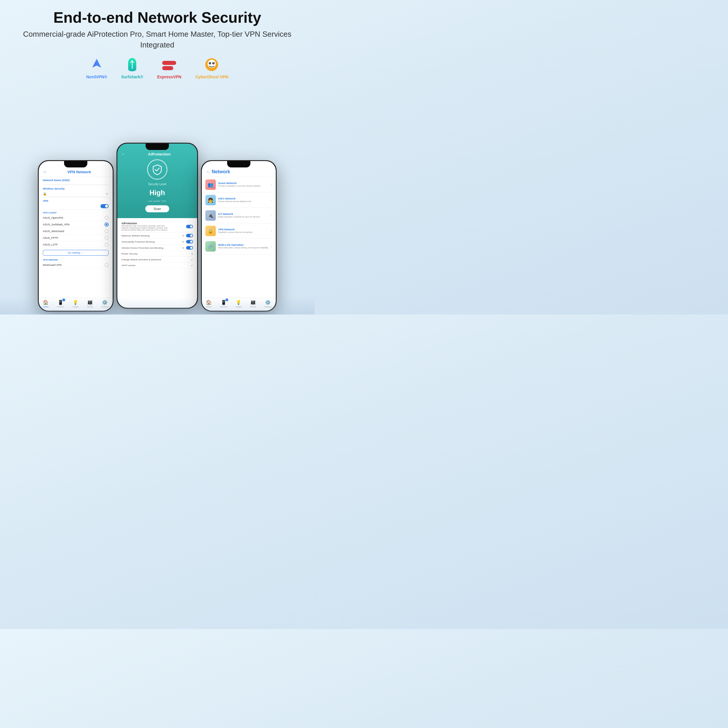  What do you see at coordinates (243, 185) in the screenshot?
I see `guest-item-text: Guest Network Provide scheduled or one t…` at bounding box center [243, 185].